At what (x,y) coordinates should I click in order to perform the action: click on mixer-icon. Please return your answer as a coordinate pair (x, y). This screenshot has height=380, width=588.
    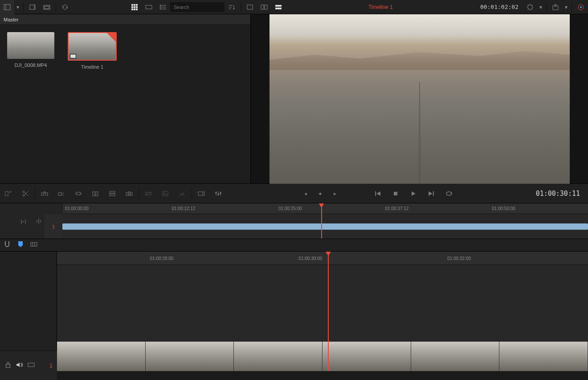
    Looking at the image, I should click on (218, 194).